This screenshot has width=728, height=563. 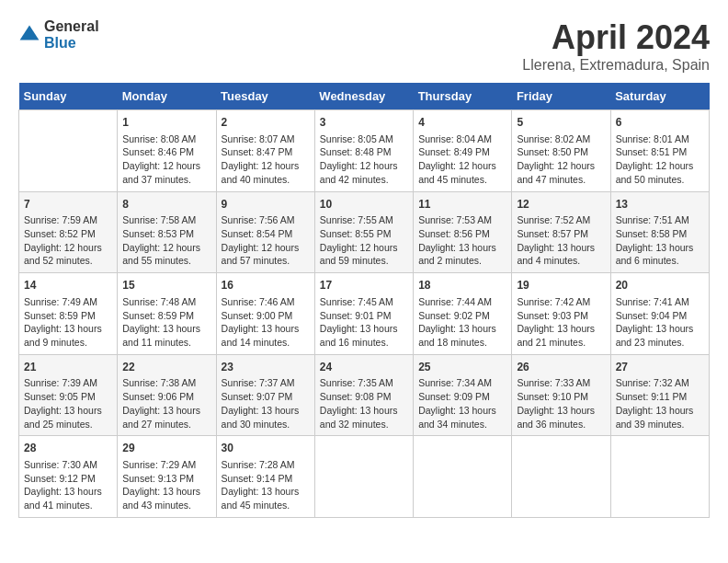 I want to click on day-info: Sunrise: 7:56 AM Sunset: 8:54 PM Dayligh…, so click(x=266, y=241).